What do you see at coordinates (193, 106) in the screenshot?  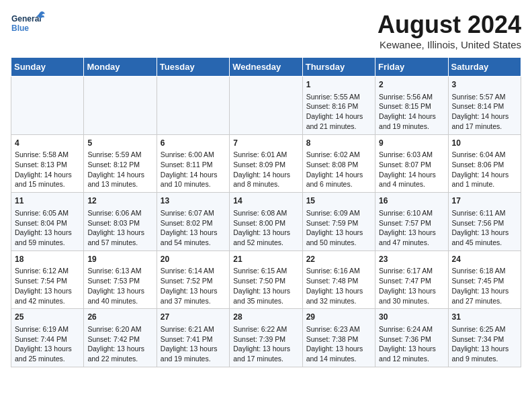 I see `day-cell` at bounding box center [193, 106].